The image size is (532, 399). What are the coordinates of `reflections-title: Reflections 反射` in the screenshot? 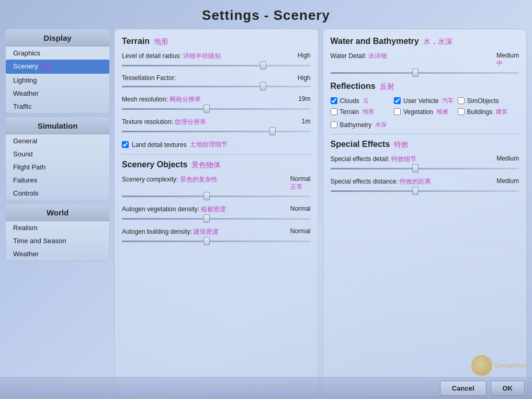 It's located at (425, 87).